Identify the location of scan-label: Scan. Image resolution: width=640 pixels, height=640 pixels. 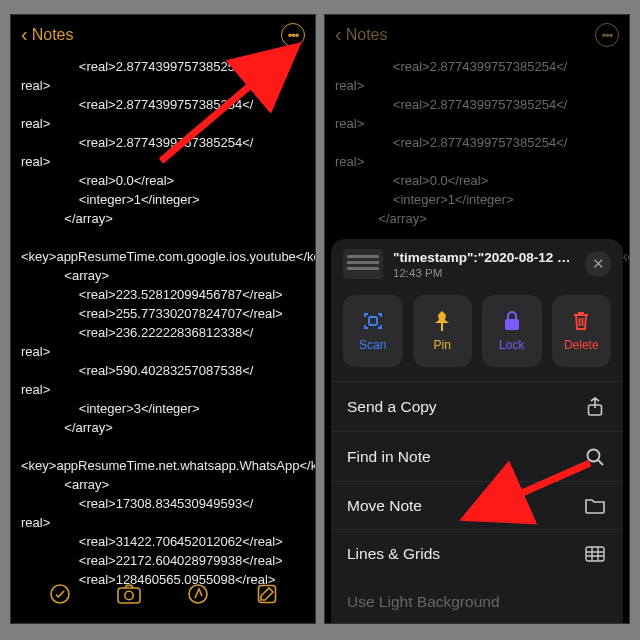
(372, 345).